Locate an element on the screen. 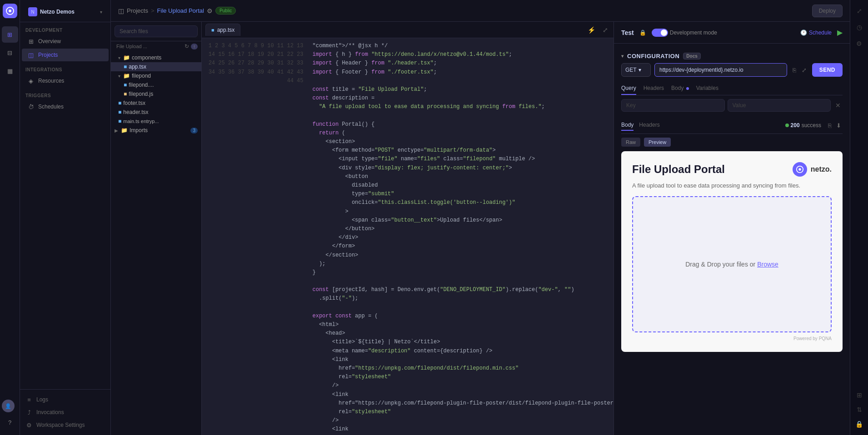  file-icon-filepond-js: ■ is located at coordinates (125, 94).